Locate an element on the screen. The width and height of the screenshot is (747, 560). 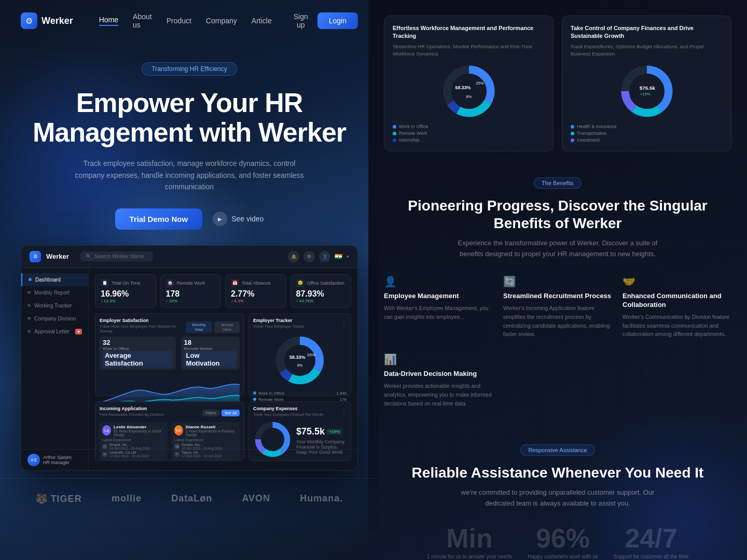
stat-pct-value: 96% is located at coordinates (563, 538).